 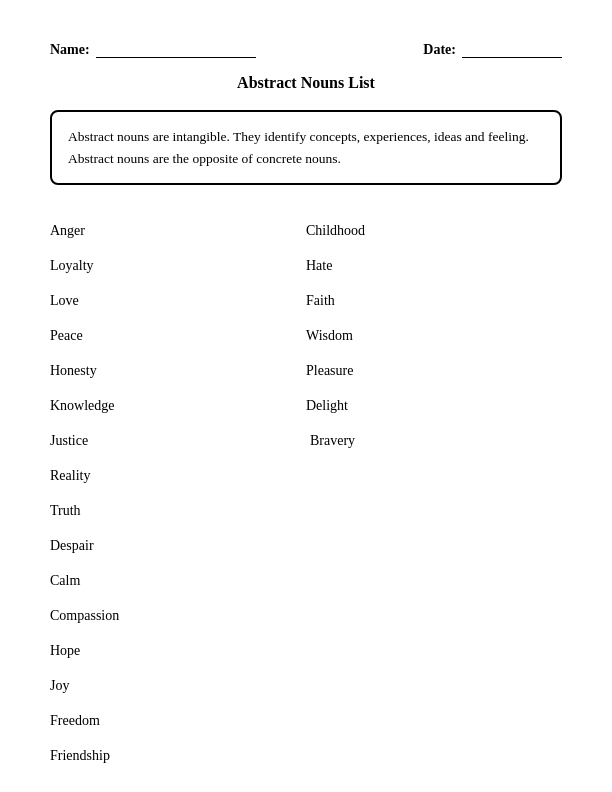 What do you see at coordinates (178, 476) in the screenshot?
I see `list-item: Reality` at bounding box center [178, 476].